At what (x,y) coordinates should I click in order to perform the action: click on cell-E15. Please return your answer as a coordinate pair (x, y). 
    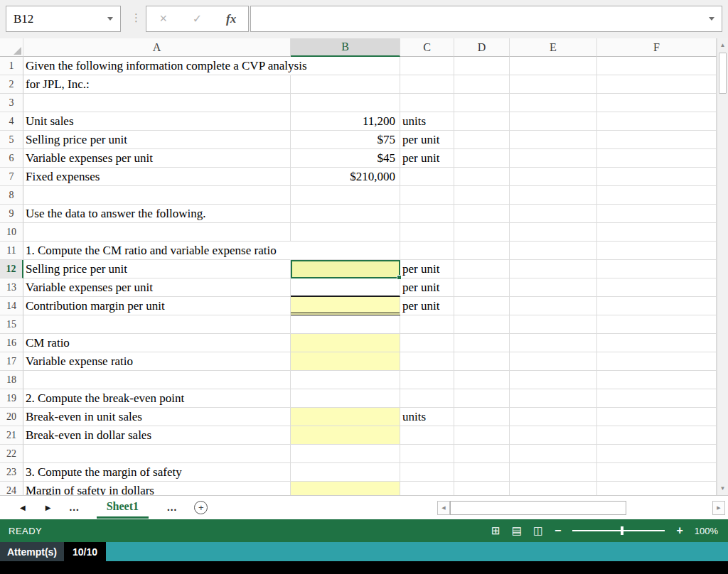
    Looking at the image, I should click on (553, 325).